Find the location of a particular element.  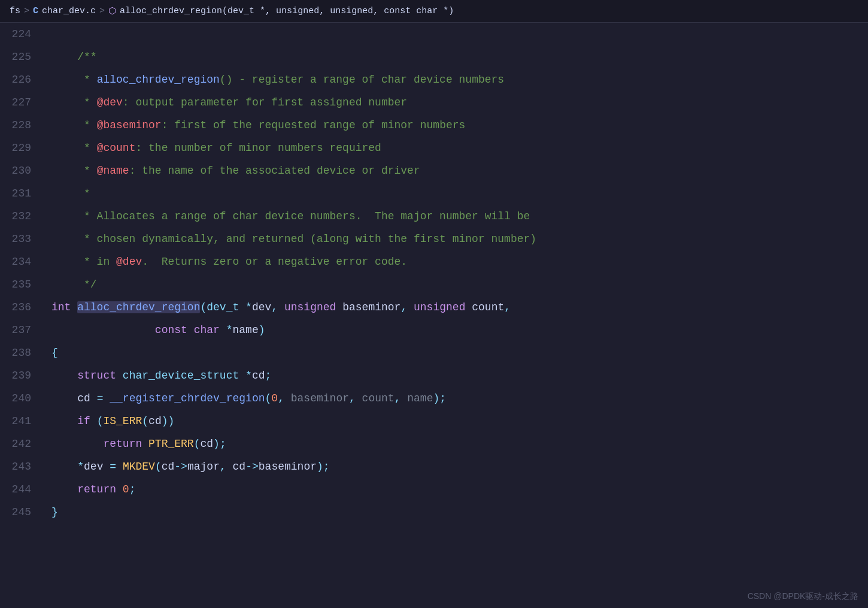

line-content-241: if (IS_ERR(cd)) is located at coordinates (459, 421).